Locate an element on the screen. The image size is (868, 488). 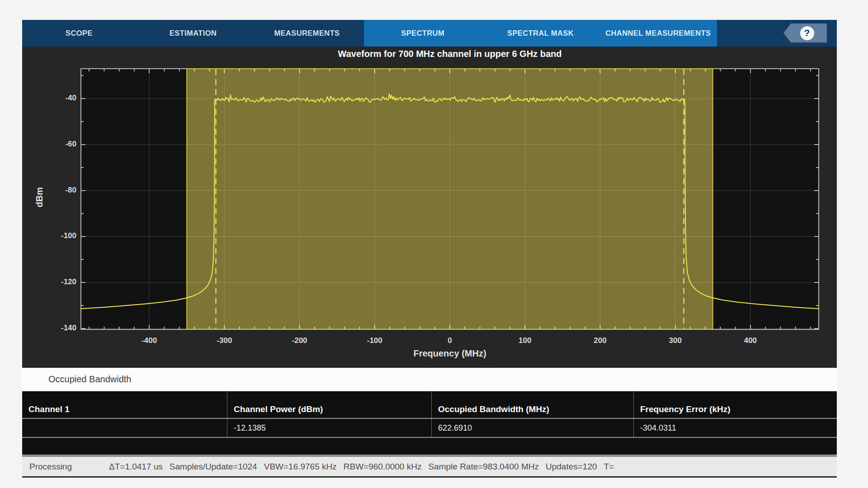
tab-group-active: SPECTRUM SPECTRAL MASK CHANNEL MEASUREME… is located at coordinates (541, 33).